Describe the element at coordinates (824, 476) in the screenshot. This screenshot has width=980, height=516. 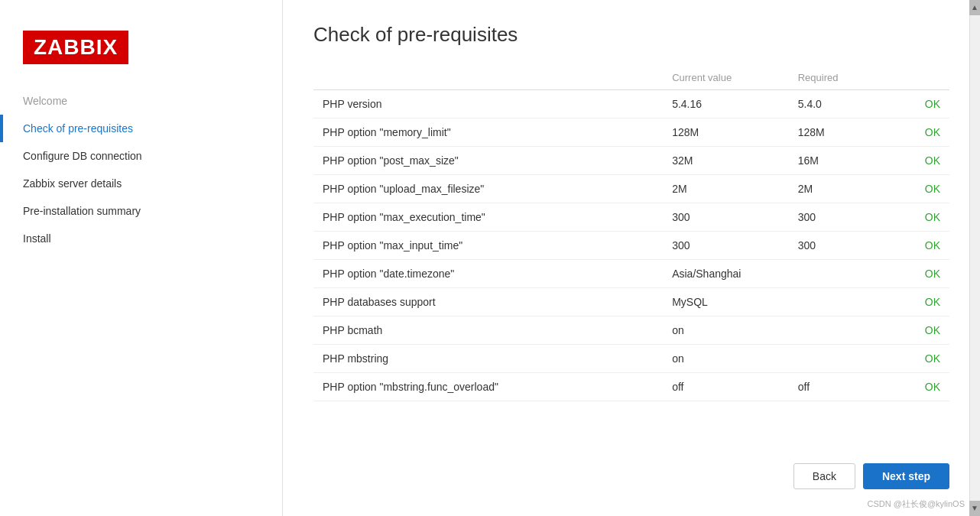
I see `back-button: Back` at that location.